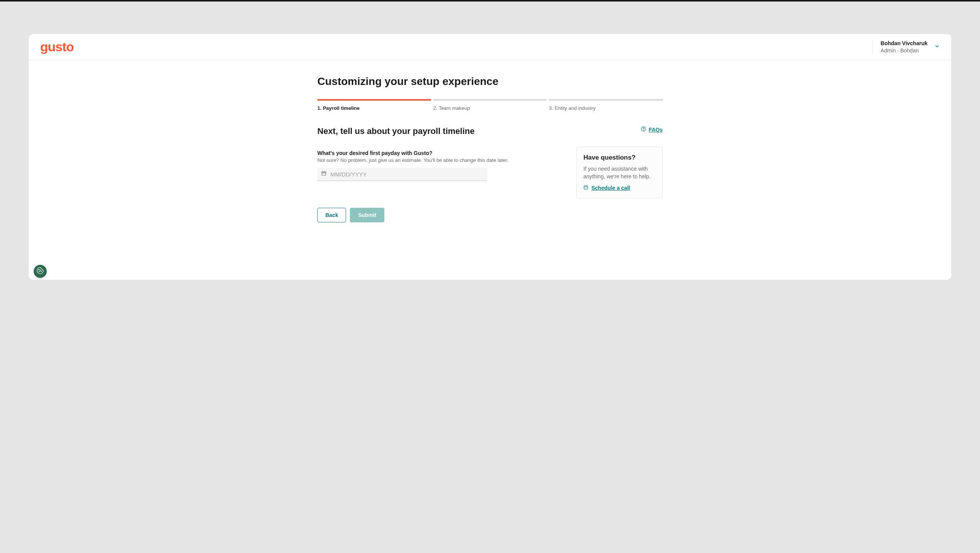  I want to click on help-text: If you need assistance with anything, we…, so click(619, 173).